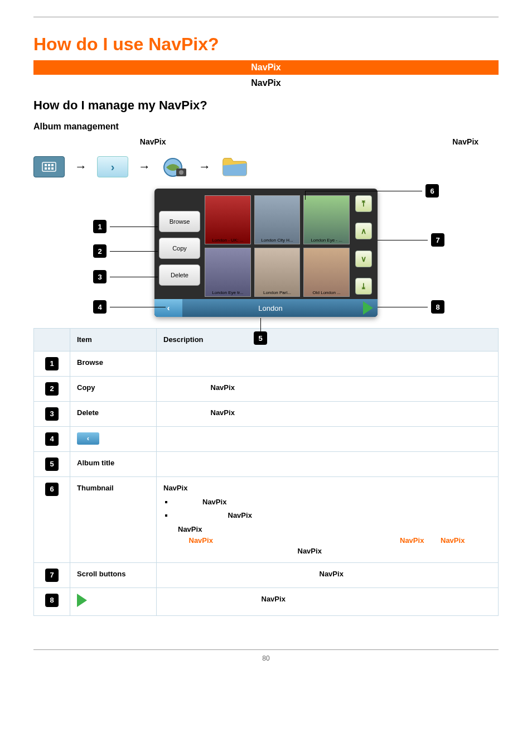 The width and height of the screenshot is (532, 756). Describe the element at coordinates (266, 127) in the screenshot. I see `subsubheading: Album management` at that location.